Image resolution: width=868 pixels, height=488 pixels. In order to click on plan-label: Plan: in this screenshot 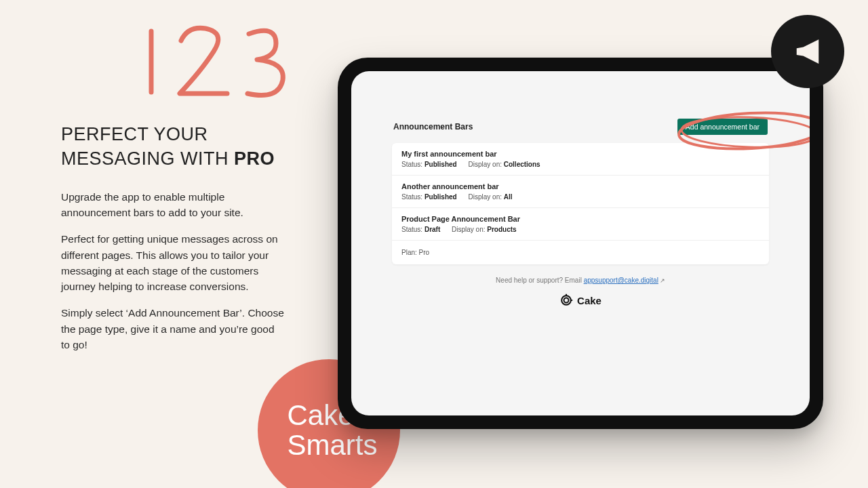, I will do `click(410, 252)`.